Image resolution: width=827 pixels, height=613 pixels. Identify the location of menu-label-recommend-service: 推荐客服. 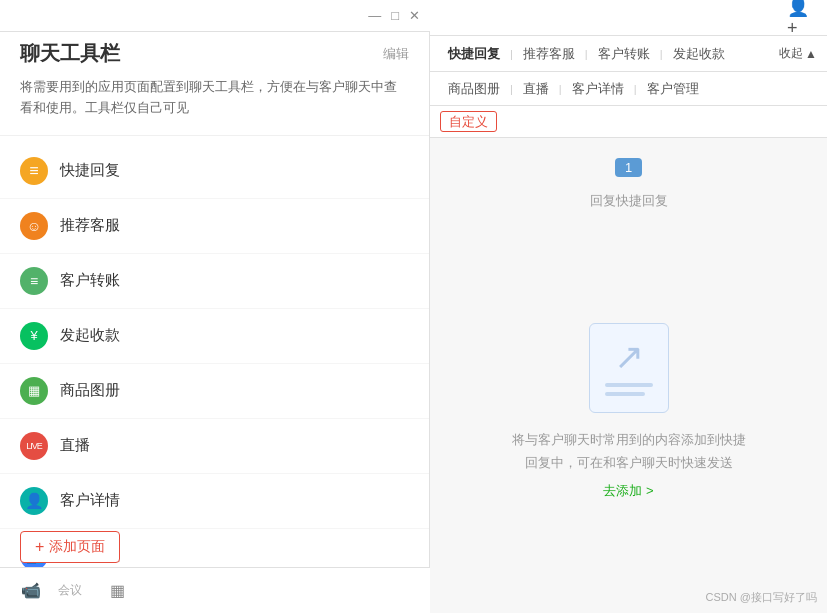
(90, 226).